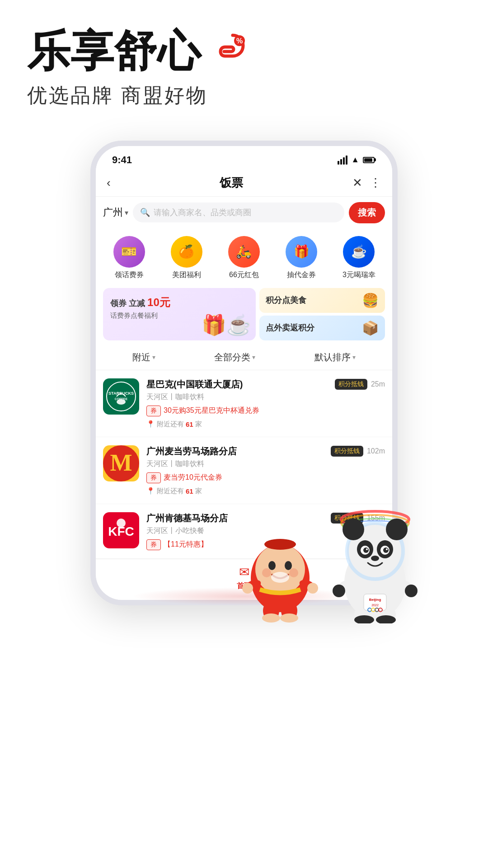  Describe the element at coordinates (244, 184) in the screenshot. I see `app-nav: ‹ 饭票 ✕ ⋮` at that location.